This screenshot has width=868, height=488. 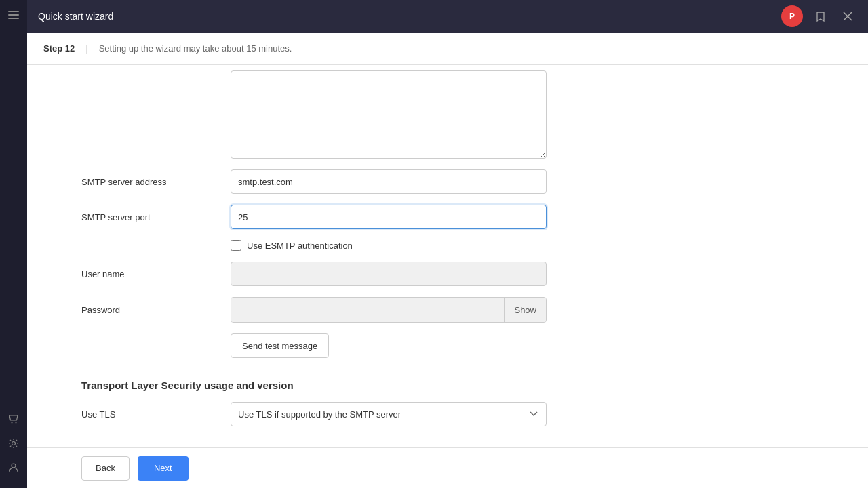 What do you see at coordinates (14, 419) in the screenshot?
I see `sidebar-shop-icon` at bounding box center [14, 419].